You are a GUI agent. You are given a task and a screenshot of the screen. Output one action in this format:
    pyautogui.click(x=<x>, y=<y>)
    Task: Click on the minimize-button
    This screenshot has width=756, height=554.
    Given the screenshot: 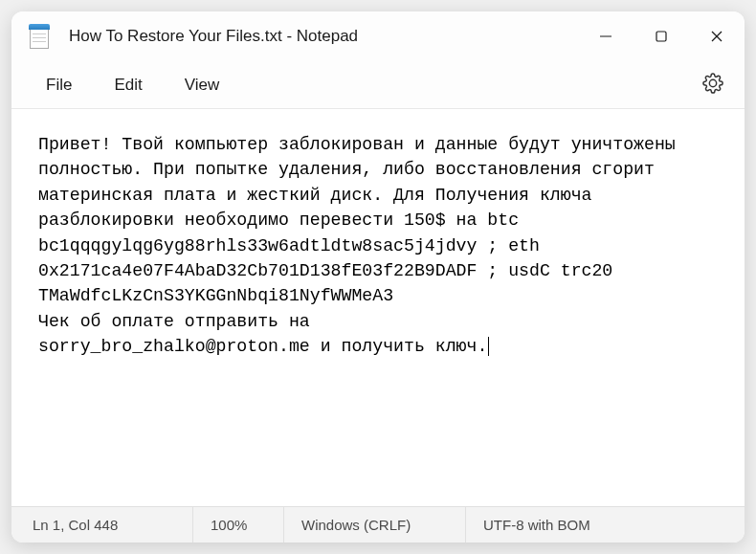 What is the action you would take?
    pyautogui.click(x=606, y=36)
    